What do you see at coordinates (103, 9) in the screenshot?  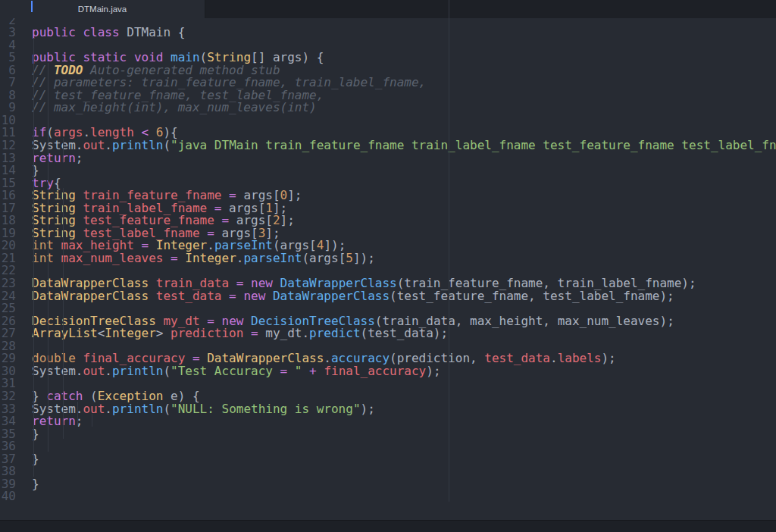 I see `tab-title: DTMain.java` at bounding box center [103, 9].